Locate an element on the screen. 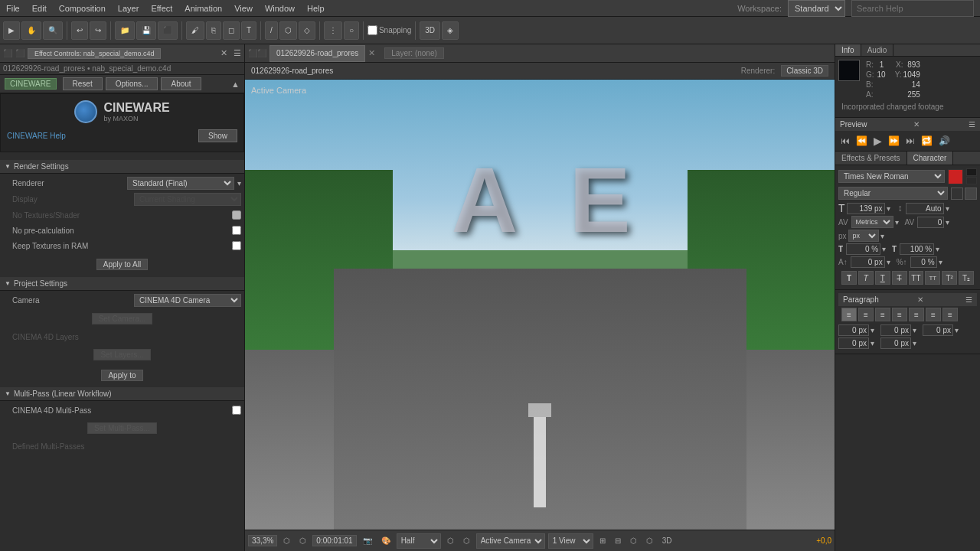 The image size is (980, 551). tool-text: T is located at coordinates (249, 31).